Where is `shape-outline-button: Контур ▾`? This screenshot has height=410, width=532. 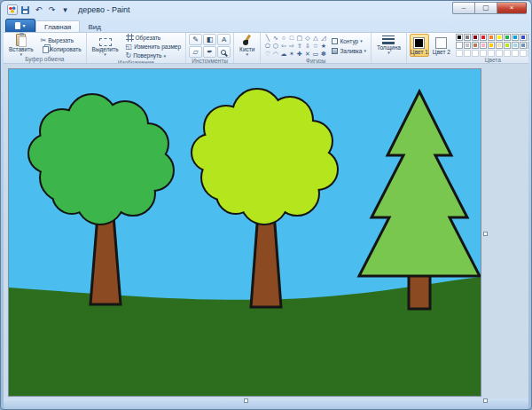 shape-outline-button: Контур ▾ is located at coordinates (349, 41).